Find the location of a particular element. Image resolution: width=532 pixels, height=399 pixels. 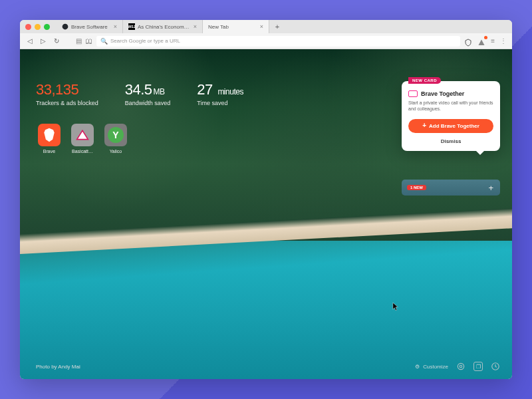

stats-row: 33,135 Trackers & ads blocked 34.5MB Ban… is located at coordinates (140, 94).